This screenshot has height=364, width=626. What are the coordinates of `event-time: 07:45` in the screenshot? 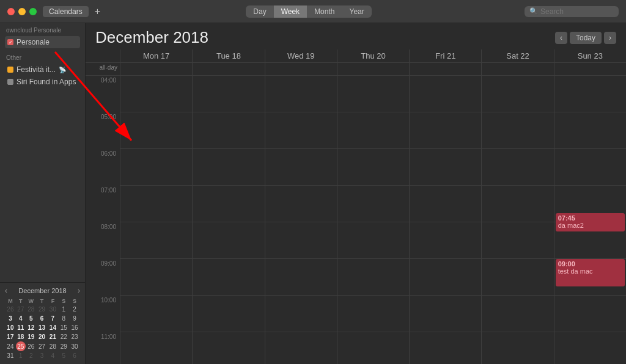 It's located at (591, 218).